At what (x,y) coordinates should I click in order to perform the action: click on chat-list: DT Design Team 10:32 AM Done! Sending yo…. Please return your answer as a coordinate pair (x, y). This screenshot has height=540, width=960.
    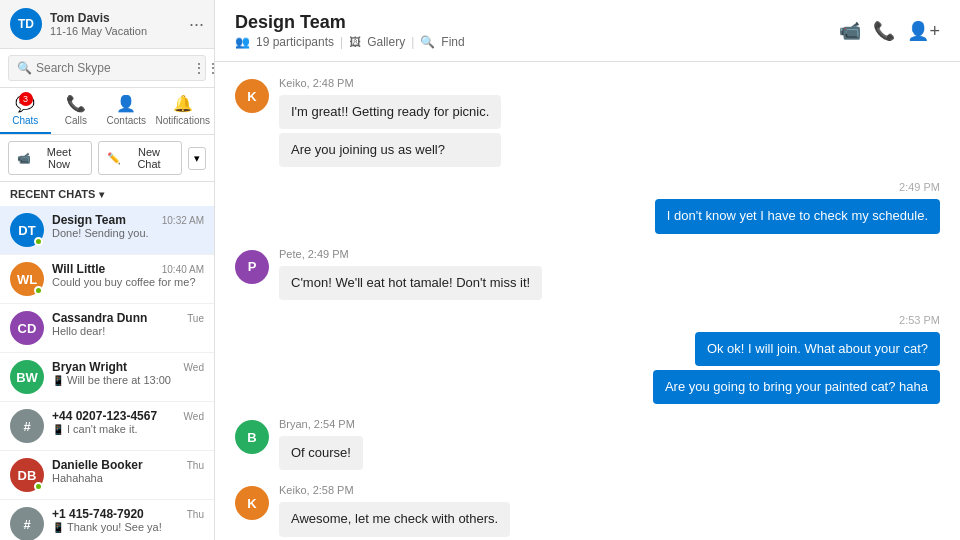
    Looking at the image, I should click on (107, 373).